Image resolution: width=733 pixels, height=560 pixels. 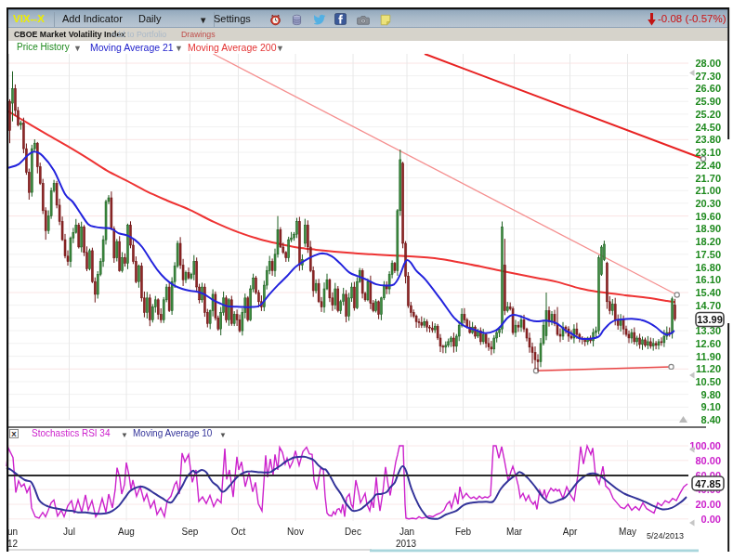 I want to click on svg-text: 12.60, so click(x=708, y=344).